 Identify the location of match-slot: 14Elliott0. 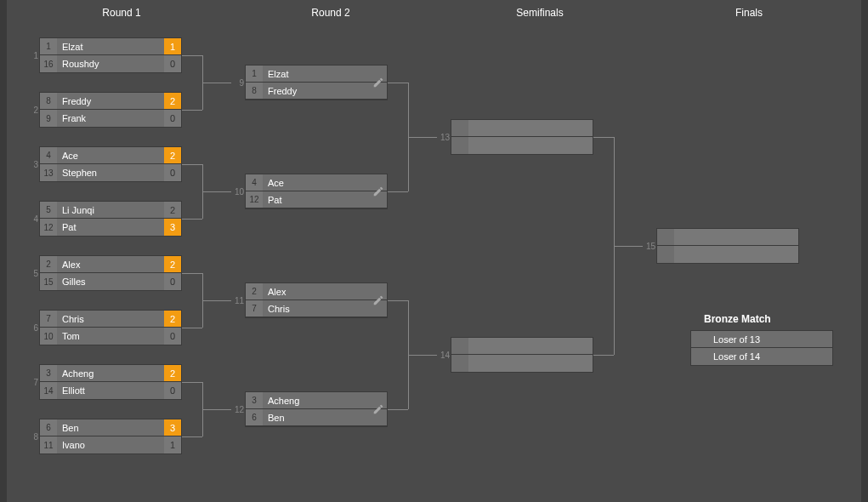
(111, 391).